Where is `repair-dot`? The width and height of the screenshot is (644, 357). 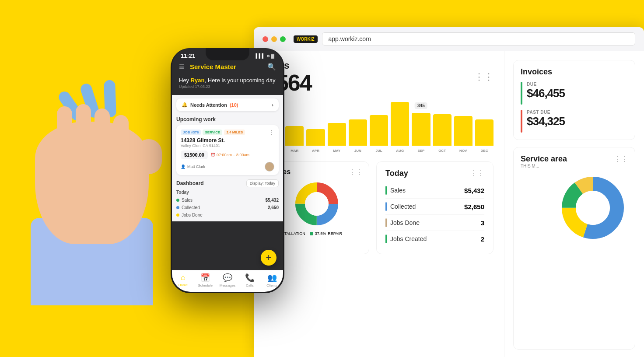
repair-dot is located at coordinates (312, 234).